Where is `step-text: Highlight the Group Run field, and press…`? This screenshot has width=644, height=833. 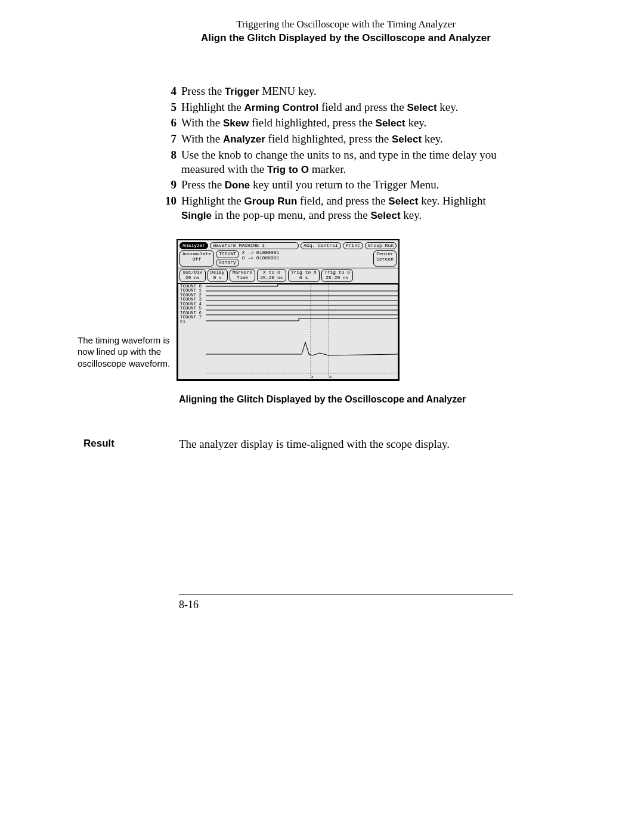 step-text: Highlight the Group Run field, and press… is located at coordinates (347, 208).